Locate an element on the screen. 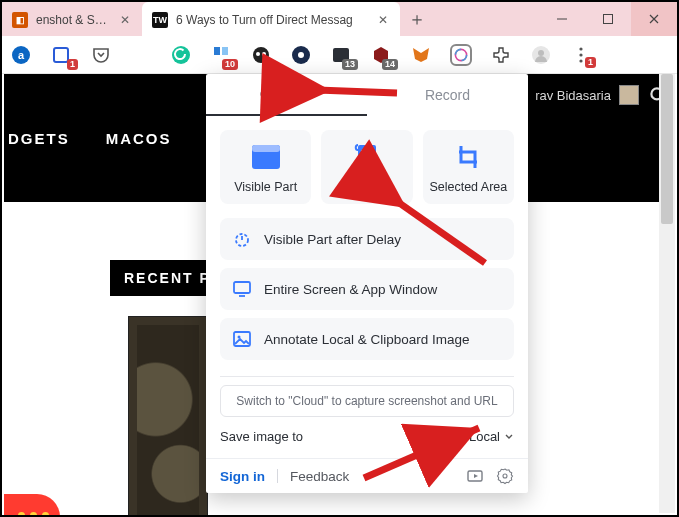 Image resolution: width=679 pixels, height=517 pixels. tile-label: Selected Area is located at coordinates (468, 187).